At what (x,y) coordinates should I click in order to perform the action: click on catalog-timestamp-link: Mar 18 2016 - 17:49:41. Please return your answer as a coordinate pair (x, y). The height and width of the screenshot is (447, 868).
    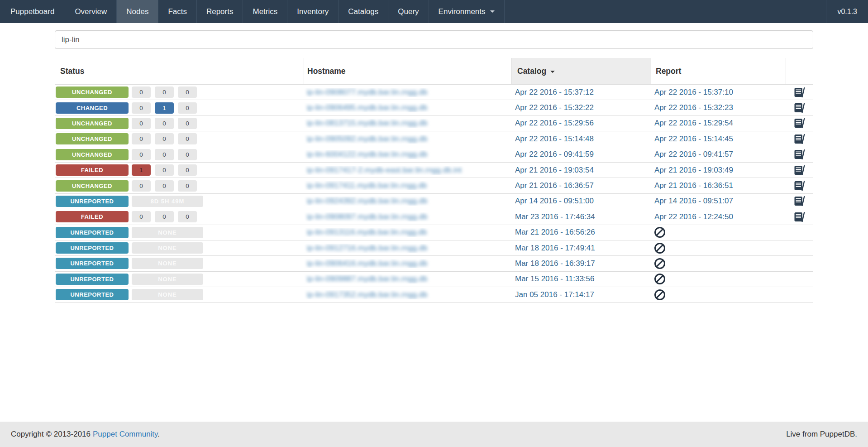
    Looking at the image, I should click on (555, 248).